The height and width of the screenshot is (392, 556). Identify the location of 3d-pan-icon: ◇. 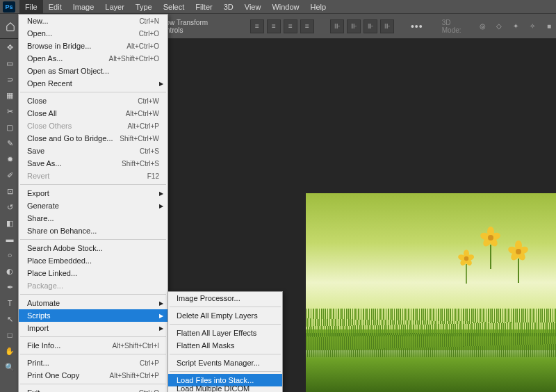
(499, 26).